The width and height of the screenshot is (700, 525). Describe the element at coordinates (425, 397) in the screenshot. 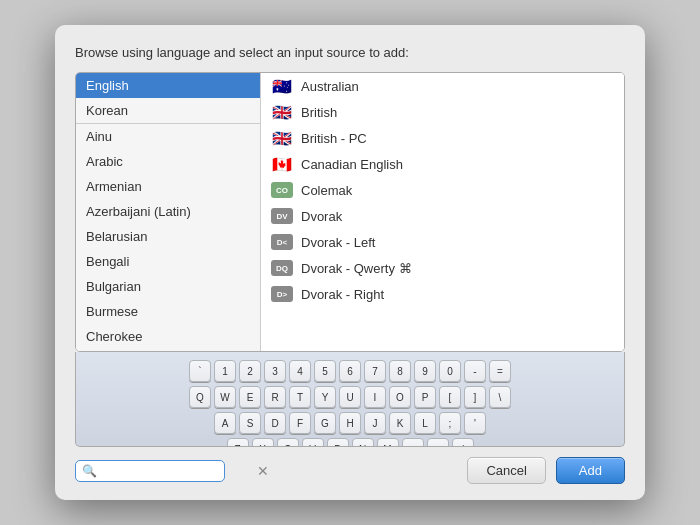

I see `key-p: P` at that location.